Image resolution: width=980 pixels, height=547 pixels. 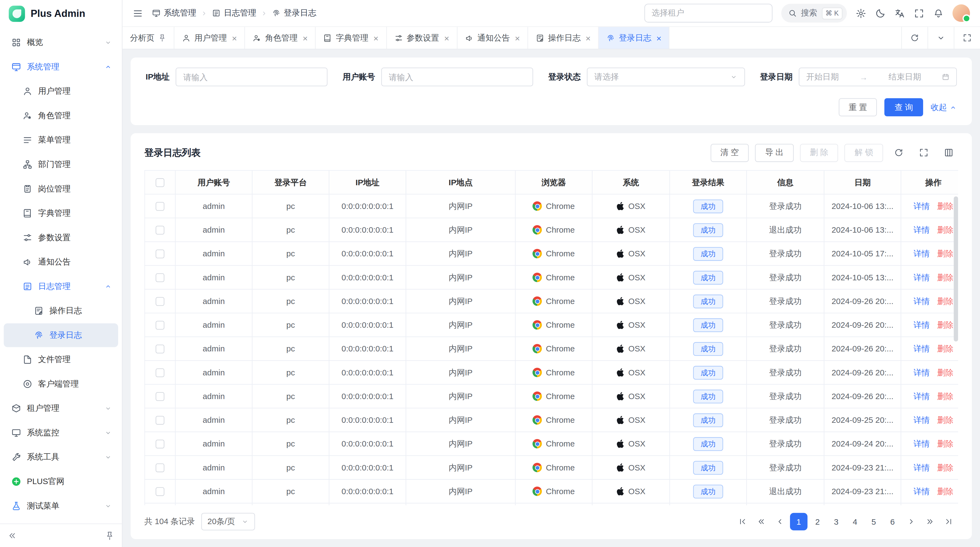 What do you see at coordinates (61, 67) in the screenshot?
I see `sidebar-item-系统管理: 系统管理` at bounding box center [61, 67].